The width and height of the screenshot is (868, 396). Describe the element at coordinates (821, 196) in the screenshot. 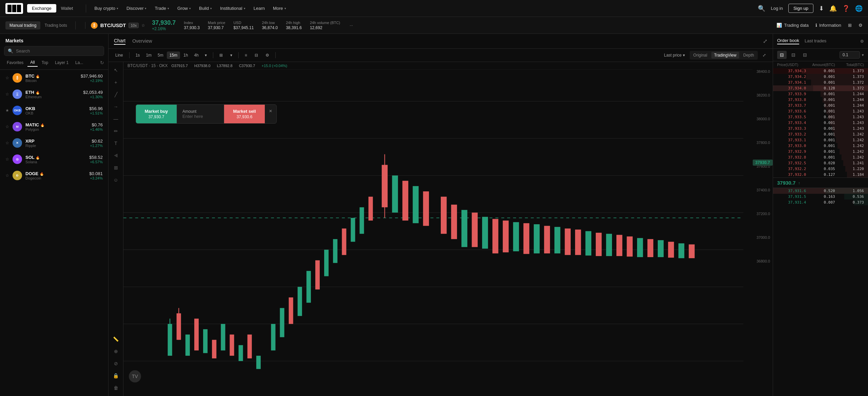

I see `table-row: 37,931.5 0.163 0.536` at that location.